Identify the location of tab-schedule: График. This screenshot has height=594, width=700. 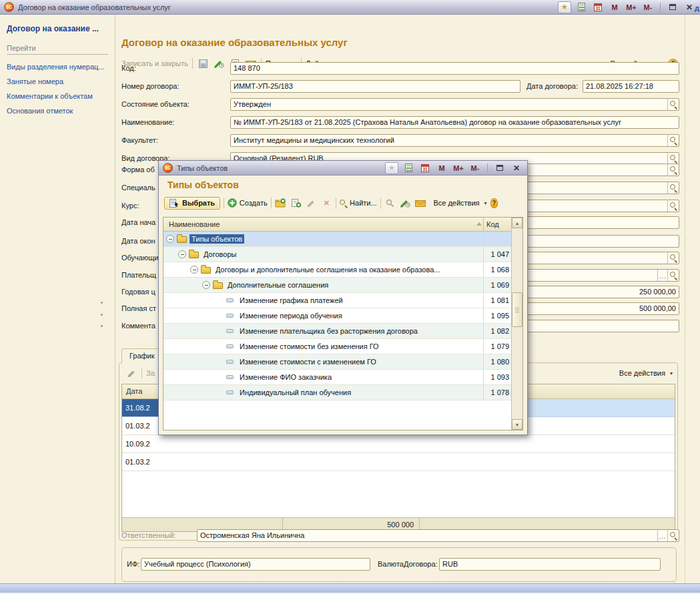
(142, 356).